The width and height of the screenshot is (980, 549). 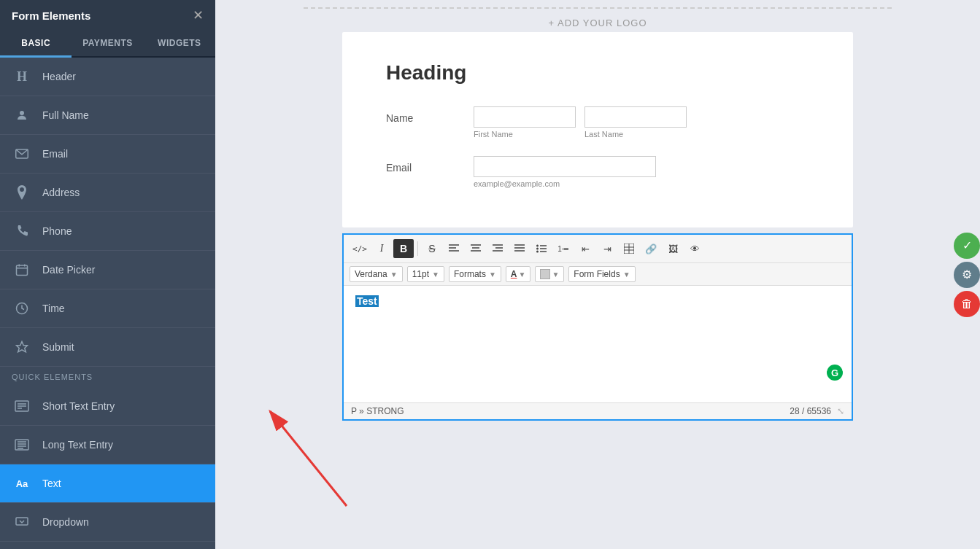 What do you see at coordinates (22, 154) in the screenshot?
I see `email-icon` at bounding box center [22, 154].